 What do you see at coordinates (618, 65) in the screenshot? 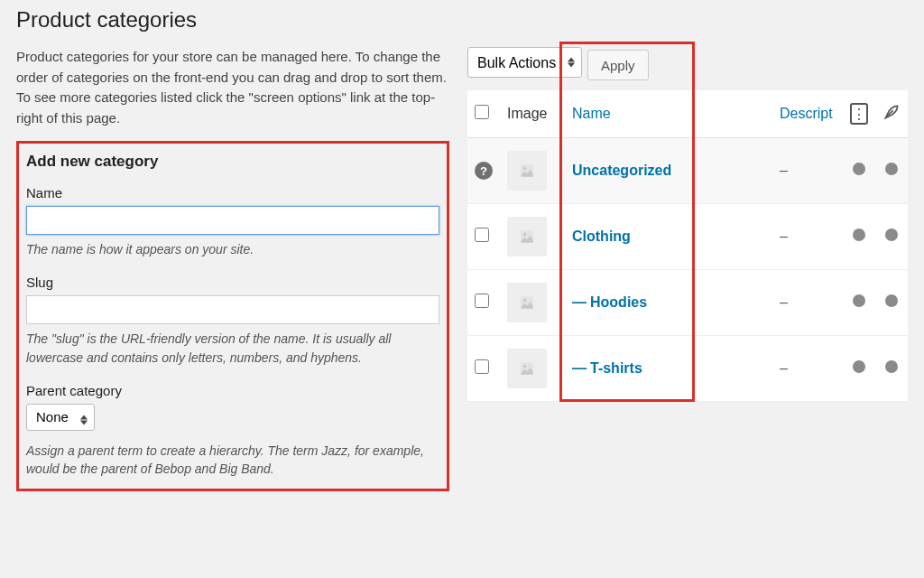
I see `apply-button: Apply` at bounding box center [618, 65].